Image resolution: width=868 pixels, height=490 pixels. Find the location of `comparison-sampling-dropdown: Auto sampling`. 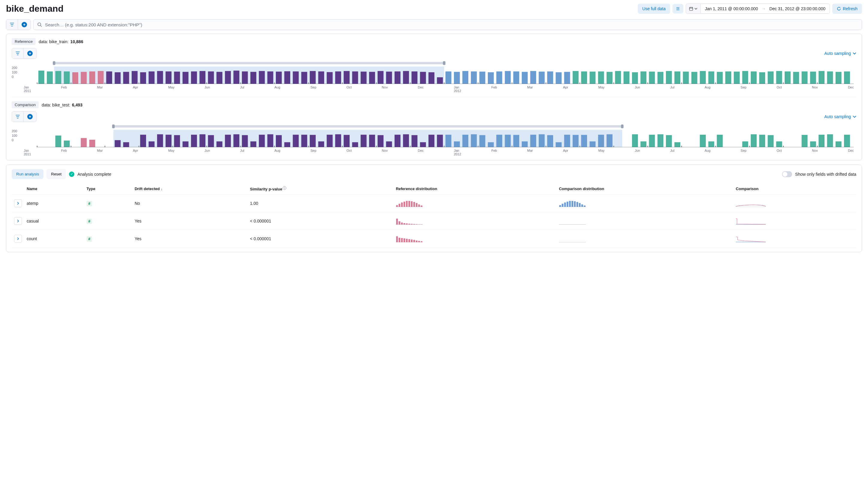

comparison-sampling-dropdown: Auto sampling is located at coordinates (840, 117).